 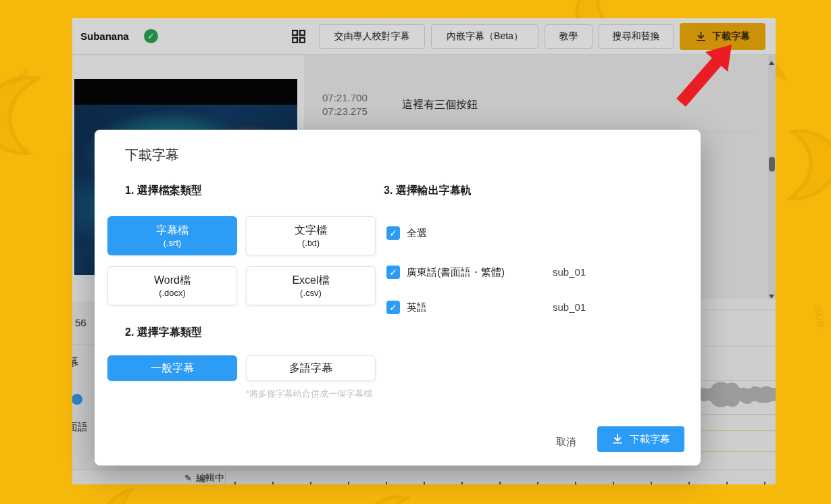 What do you see at coordinates (309, 394) in the screenshot?
I see `merge-note: *將多條字幕軌合併成一個字幕檔` at bounding box center [309, 394].